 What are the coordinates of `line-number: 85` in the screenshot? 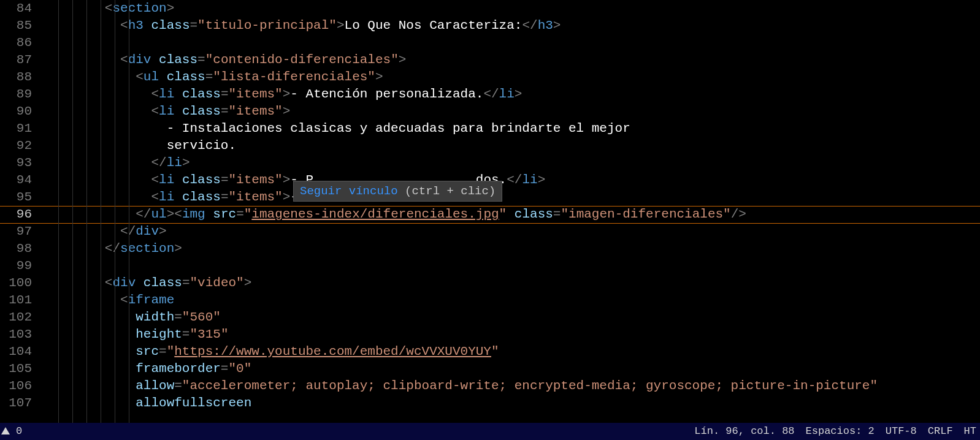 It's located at (21, 26).